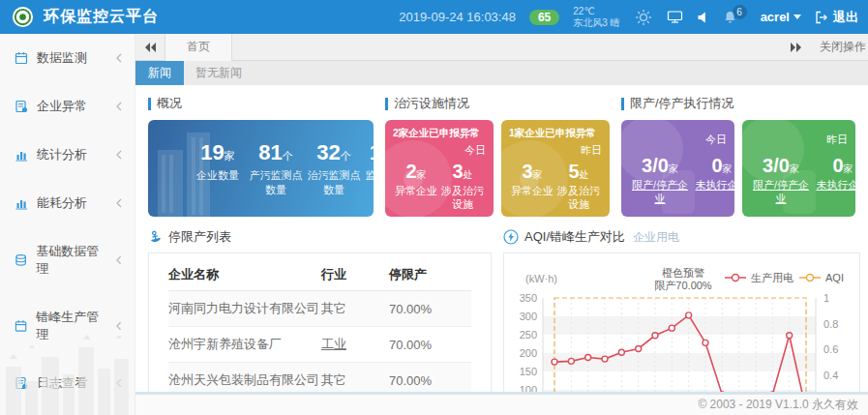  What do you see at coordinates (85, 17) in the screenshot?
I see `brand: 环保监控云平台` at bounding box center [85, 17].